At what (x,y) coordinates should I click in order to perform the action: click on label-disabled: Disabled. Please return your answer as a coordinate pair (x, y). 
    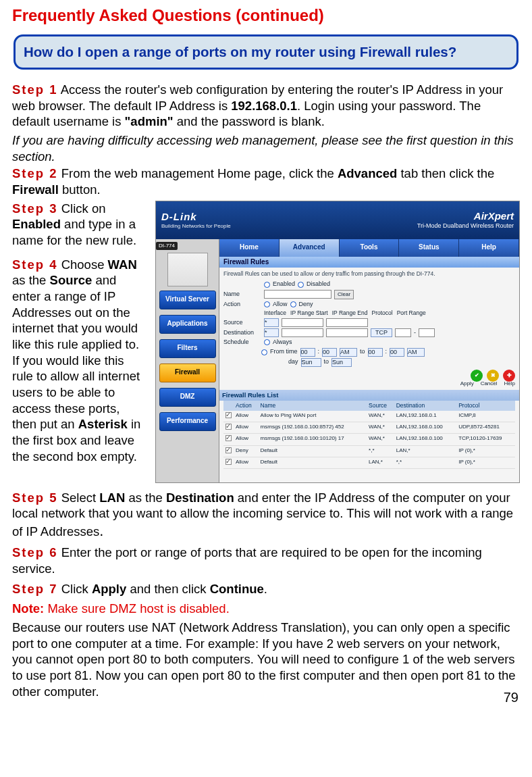
    Looking at the image, I should click on (319, 284).